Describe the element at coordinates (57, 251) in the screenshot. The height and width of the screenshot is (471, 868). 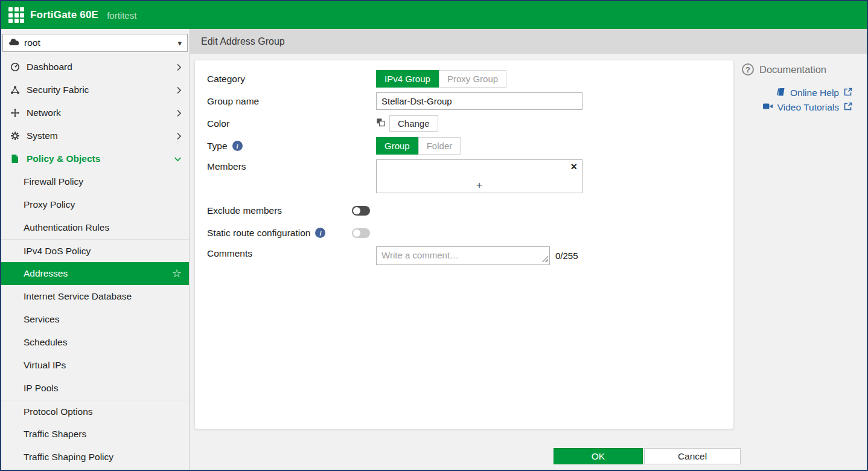
I see `sidebar-item-label: IPv4 DoS Policy` at that location.